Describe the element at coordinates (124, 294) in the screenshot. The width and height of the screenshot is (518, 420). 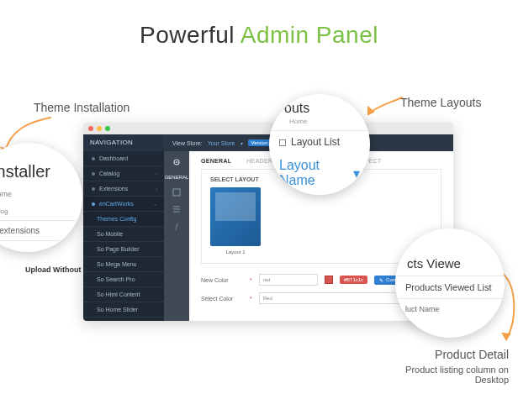
I see `sidebar-item-so-html-content: So Html Content` at that location.